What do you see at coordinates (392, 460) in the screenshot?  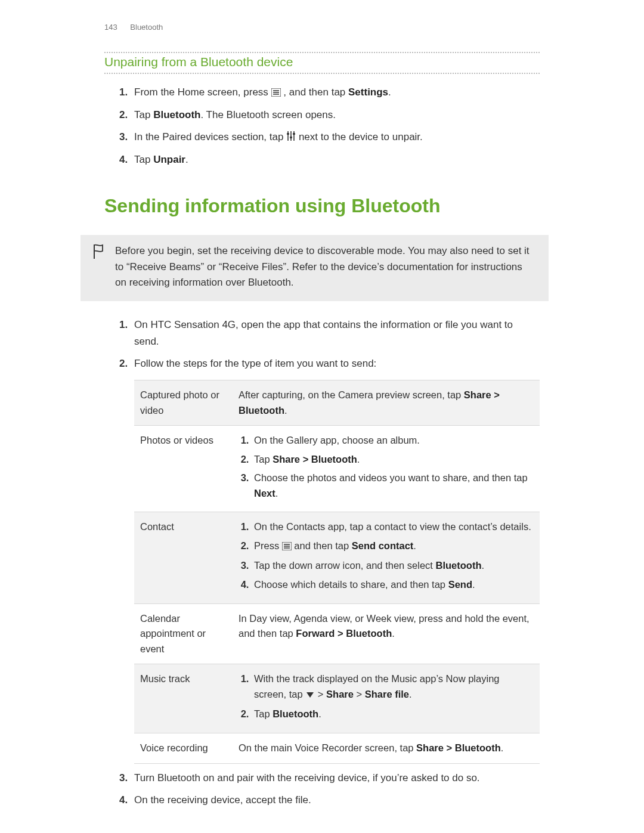 I see `list-item: Tap Share > Bluetooth.` at bounding box center [392, 460].